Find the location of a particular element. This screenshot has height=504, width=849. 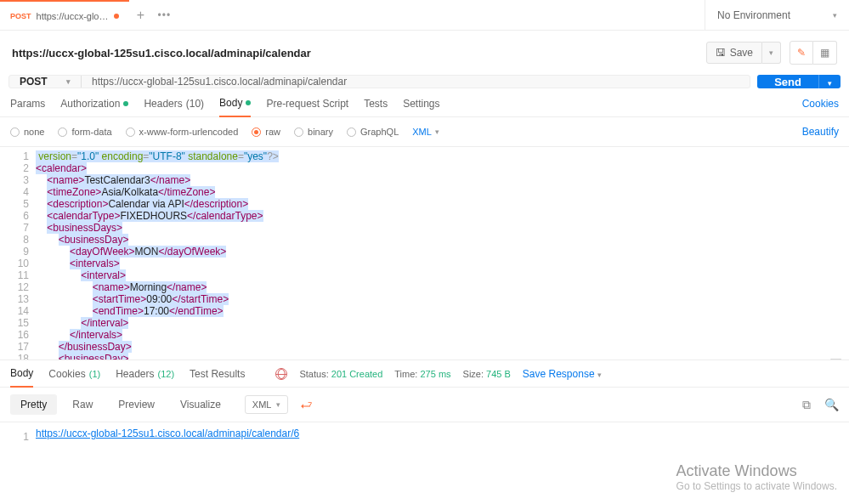

resp-tab-tests: Test Results is located at coordinates (218, 377).